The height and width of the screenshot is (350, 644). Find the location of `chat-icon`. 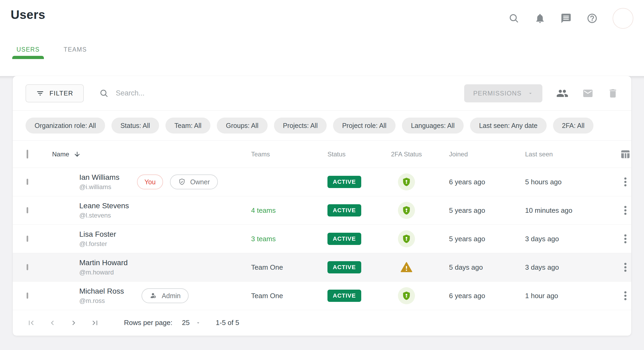

chat-icon is located at coordinates (566, 18).